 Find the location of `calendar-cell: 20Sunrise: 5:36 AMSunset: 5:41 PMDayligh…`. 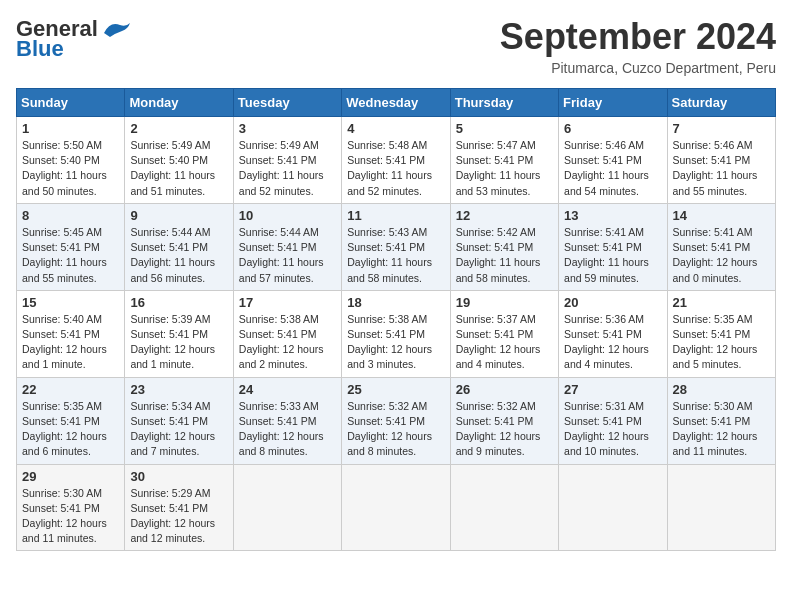

calendar-cell: 20Sunrise: 5:36 AMSunset: 5:41 PMDayligh… is located at coordinates (613, 334).